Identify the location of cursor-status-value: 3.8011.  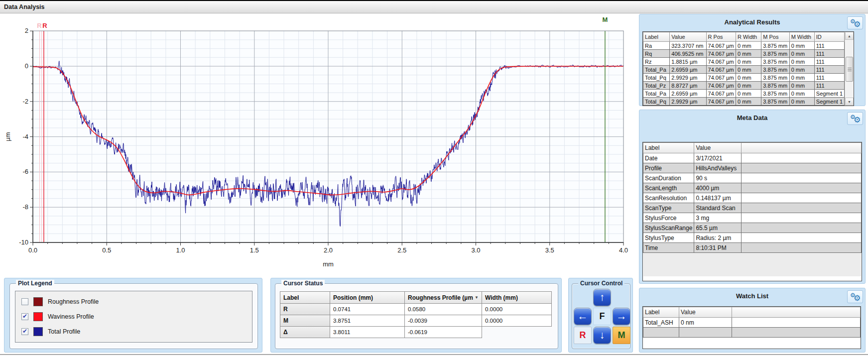
(368, 332).